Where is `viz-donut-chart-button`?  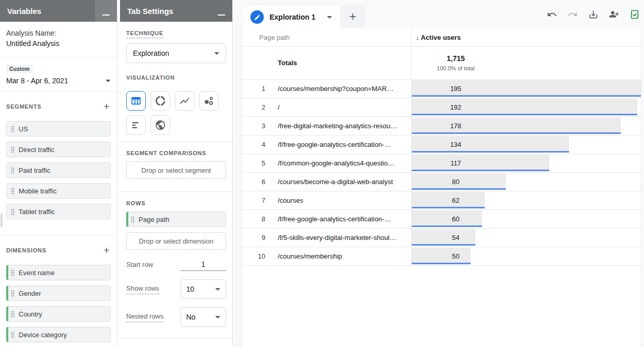
viz-donut-chart-button is located at coordinates (160, 101).